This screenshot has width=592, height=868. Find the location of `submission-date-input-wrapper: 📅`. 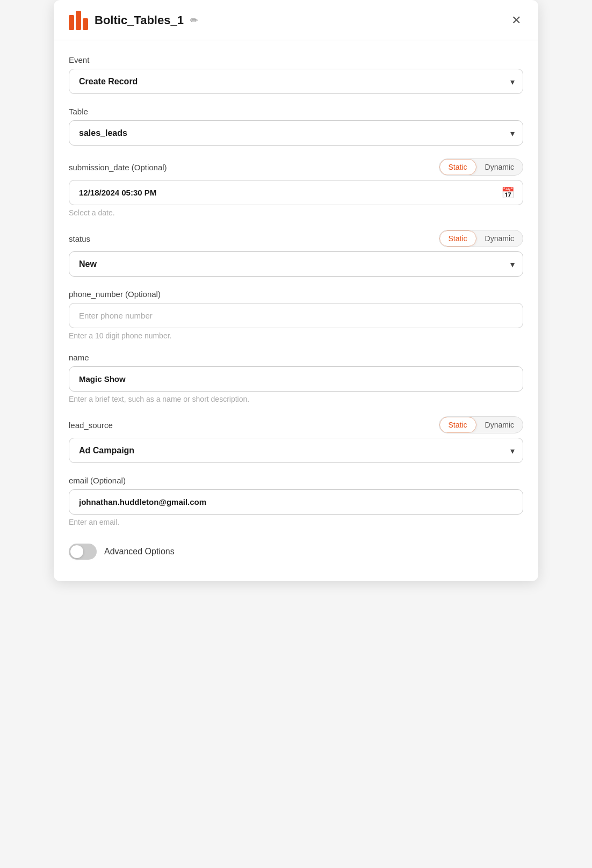

submission-date-input-wrapper: 📅 is located at coordinates (296, 192).